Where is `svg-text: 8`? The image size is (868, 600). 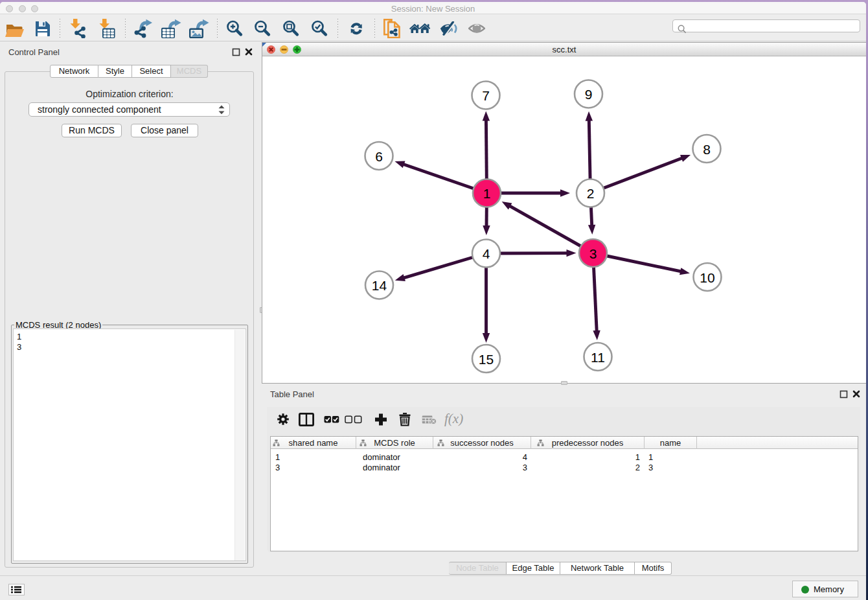 svg-text: 8 is located at coordinates (707, 149).